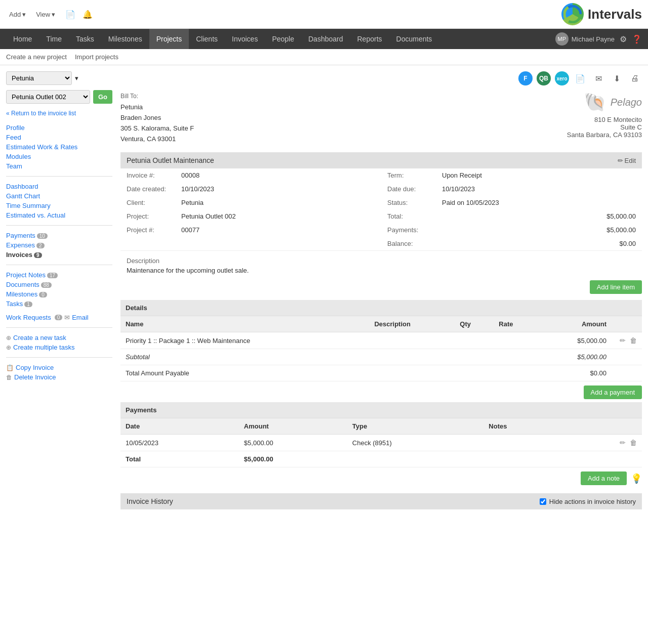 The width and height of the screenshot is (648, 644). What do you see at coordinates (370, 39) in the screenshot?
I see `nav-reports: Reports` at bounding box center [370, 39].